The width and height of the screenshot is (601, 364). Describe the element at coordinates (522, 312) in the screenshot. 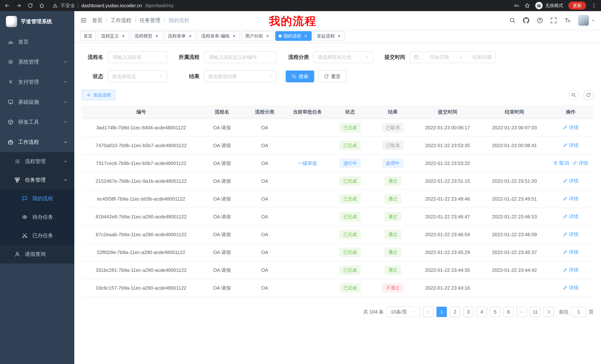

I see `more-pages-button: ···` at that location.